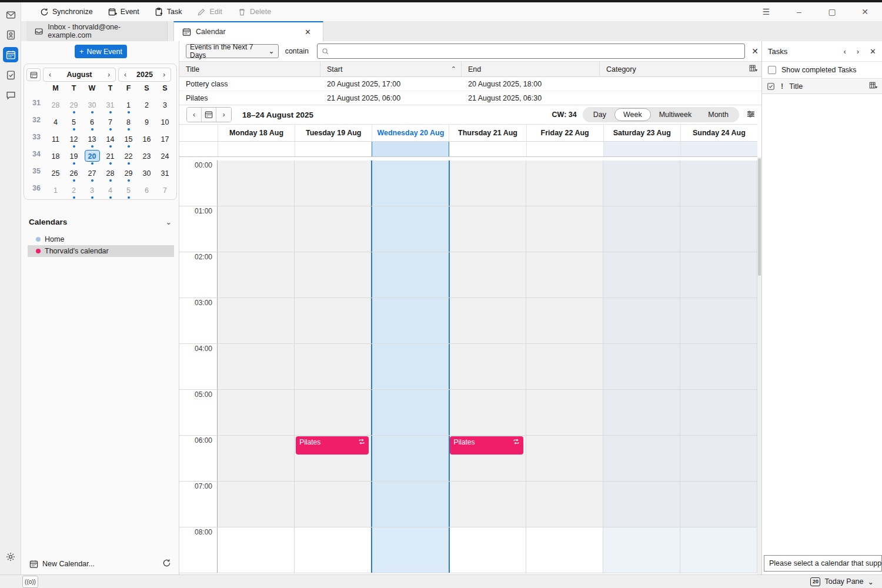  I want to click on close-filter-icon: ✕, so click(755, 51).